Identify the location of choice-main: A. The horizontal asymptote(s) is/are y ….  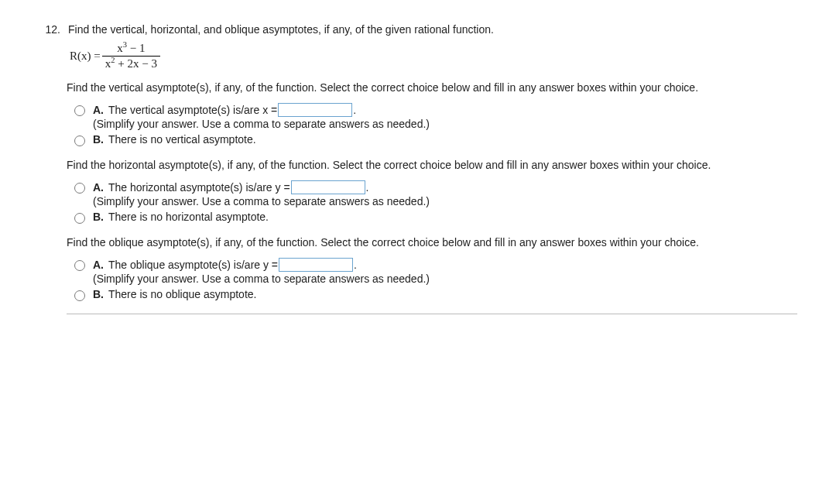
(262, 187).